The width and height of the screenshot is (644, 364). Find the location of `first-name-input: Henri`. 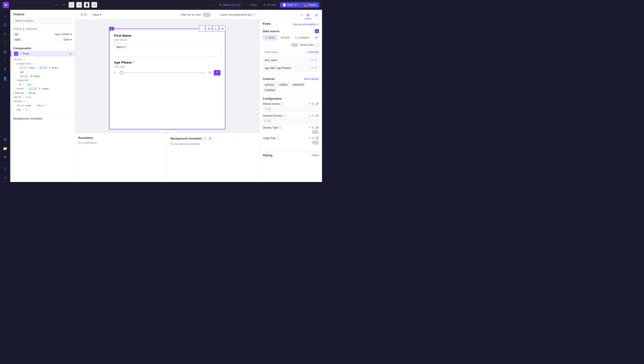

first-name-input: Henri is located at coordinates (167, 50).